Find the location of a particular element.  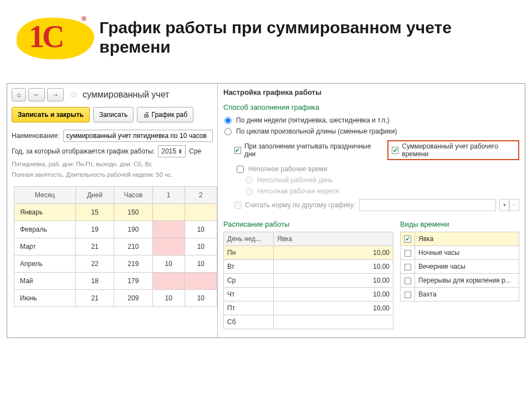

forward-button: → is located at coordinates (55, 95).